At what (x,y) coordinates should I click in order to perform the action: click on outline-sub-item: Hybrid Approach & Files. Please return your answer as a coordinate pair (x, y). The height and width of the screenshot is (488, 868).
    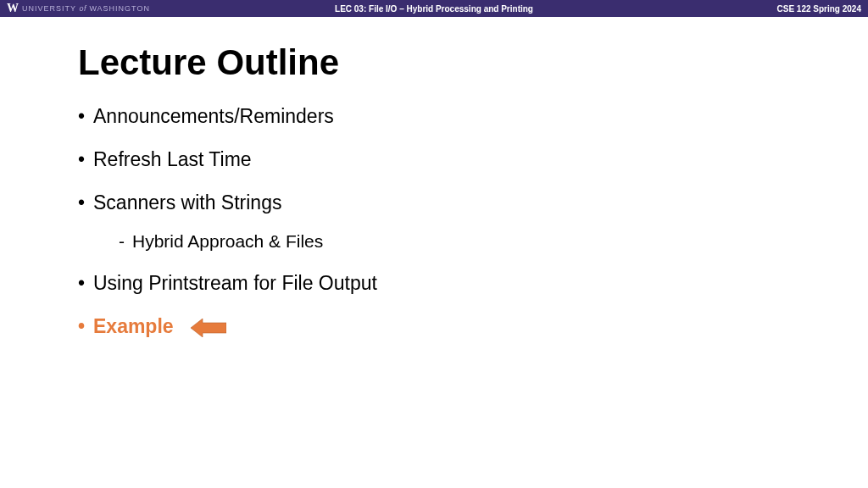
    Looking at the image, I should click on (454, 241).